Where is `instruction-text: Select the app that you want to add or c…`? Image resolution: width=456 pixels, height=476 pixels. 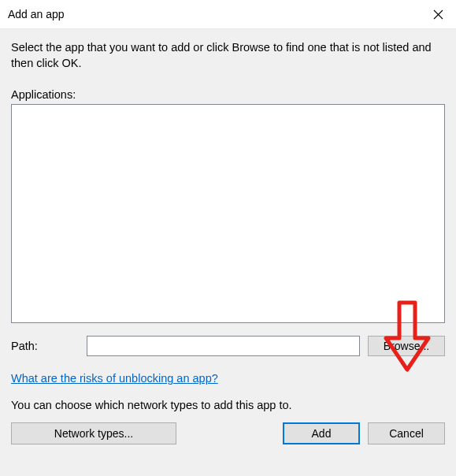
instruction-text: Select the app that you want to add or c… is located at coordinates (228, 55).